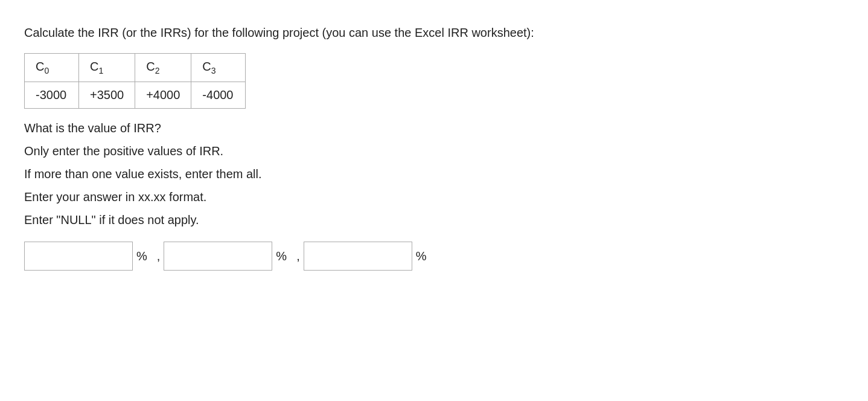 The height and width of the screenshot is (401, 868). What do you see at coordinates (434, 197) in the screenshot?
I see `instruction-4: Enter your answer in xx.xx format.` at bounding box center [434, 197].